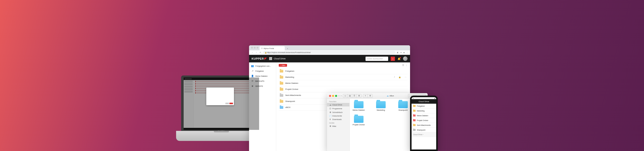  I want to click on file-row: Projekt Ordner, so click(343, 89).